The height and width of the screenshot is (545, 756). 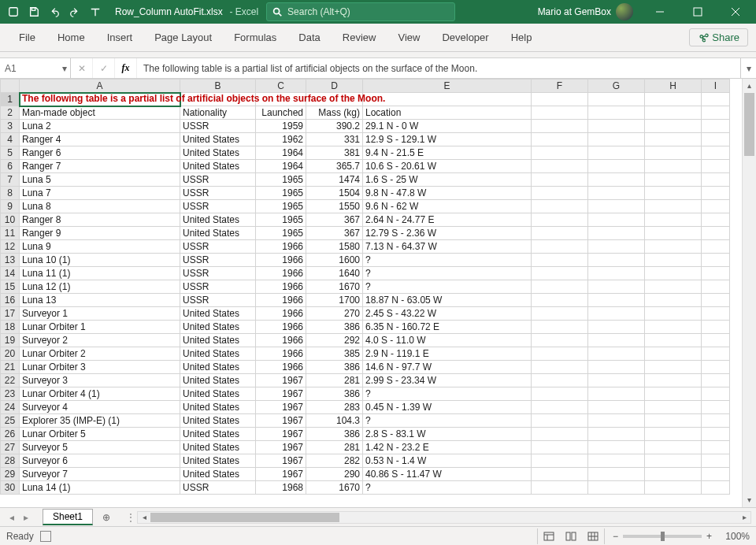 What do you see at coordinates (10, 274) in the screenshot?
I see `row-header: 14` at bounding box center [10, 274].